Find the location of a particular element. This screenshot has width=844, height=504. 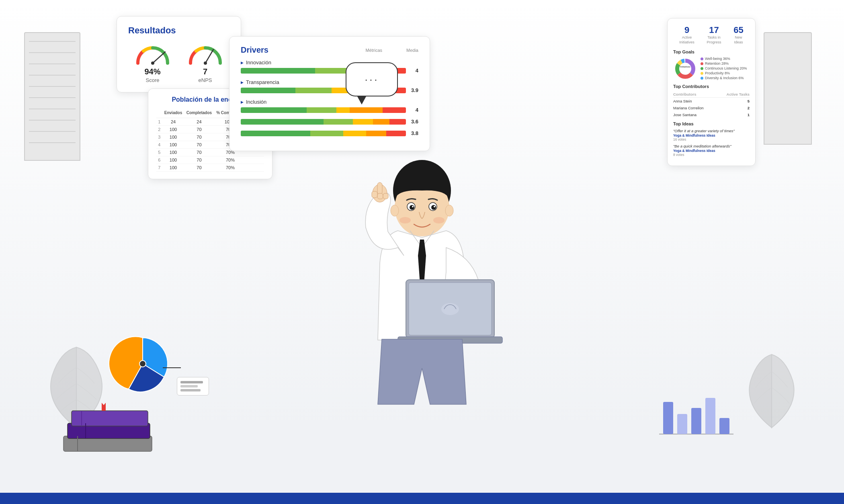

stat-label: Tasks inProgress is located at coordinates (714, 40).